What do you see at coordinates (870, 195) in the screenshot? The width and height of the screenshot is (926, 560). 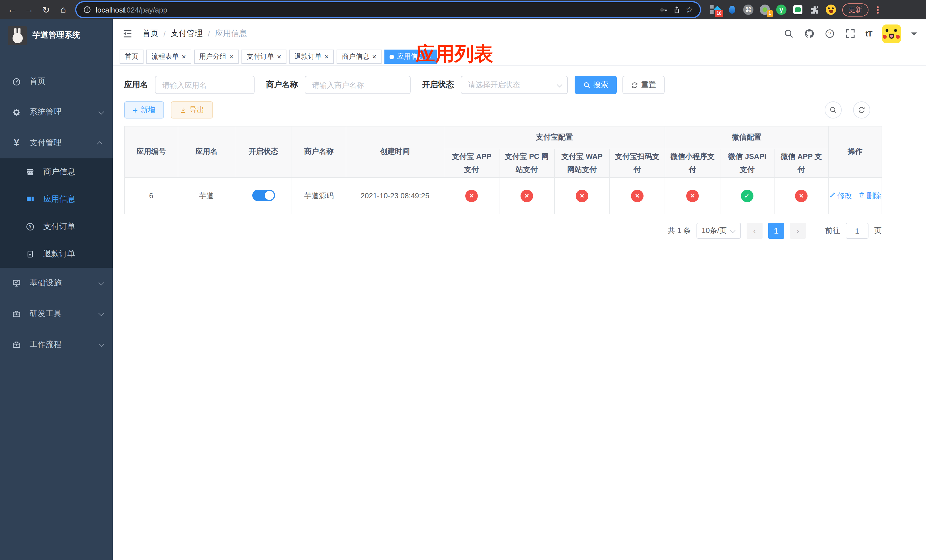 I see `delete-link: 删除` at bounding box center [870, 195].